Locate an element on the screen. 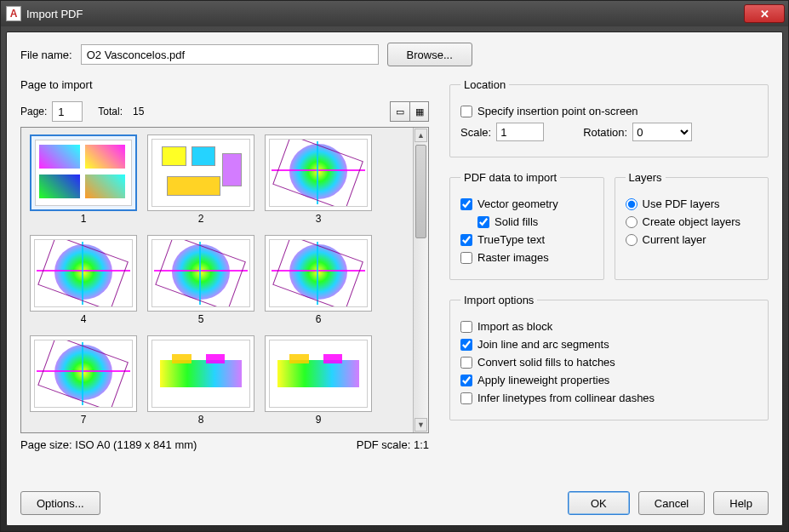 Image resolution: width=789 pixels, height=532 pixels. cancel-button: Cancel is located at coordinates (672, 503).